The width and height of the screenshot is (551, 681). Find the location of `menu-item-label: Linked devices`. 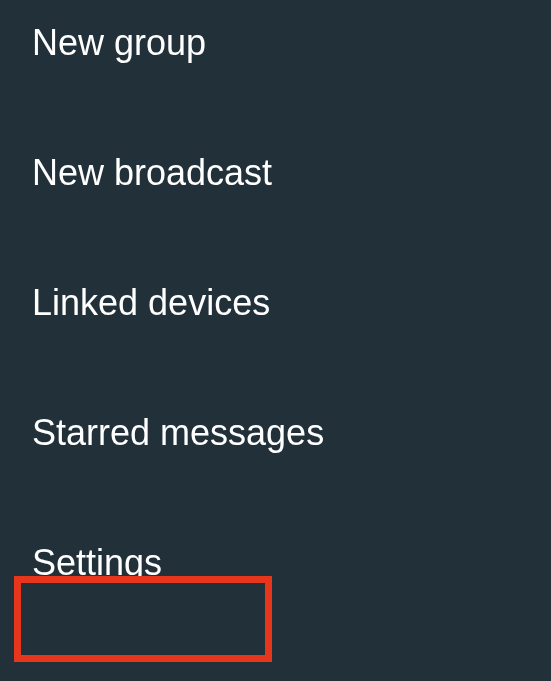

menu-item-label: Linked devices is located at coordinates (151, 303).